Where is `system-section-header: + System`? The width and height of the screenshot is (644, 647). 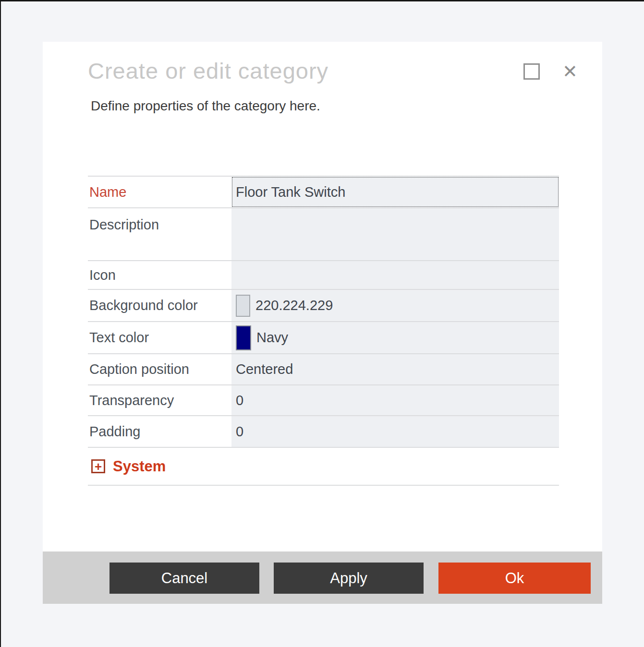
system-section-header: + System is located at coordinates (324, 467).